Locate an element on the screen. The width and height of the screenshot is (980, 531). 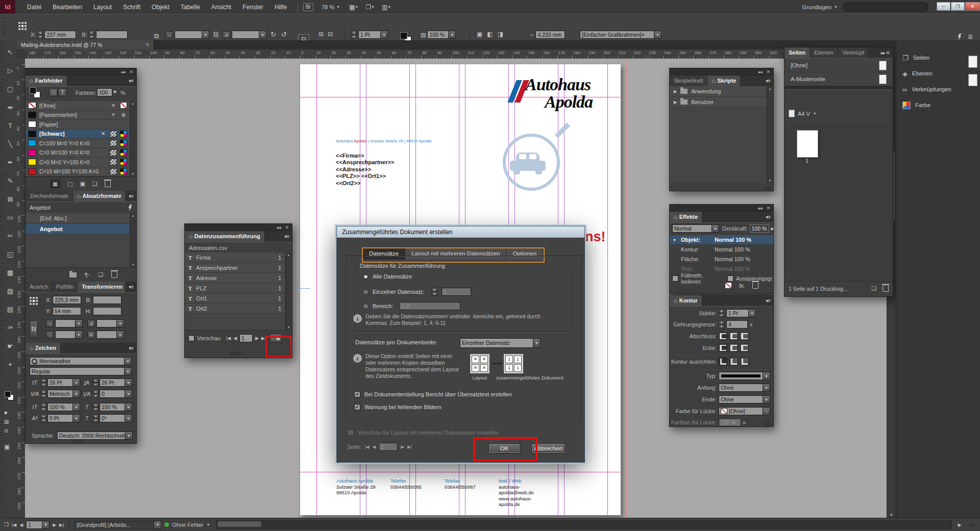
merge-field-row: TOrt21 is located at coordinates (235, 309).